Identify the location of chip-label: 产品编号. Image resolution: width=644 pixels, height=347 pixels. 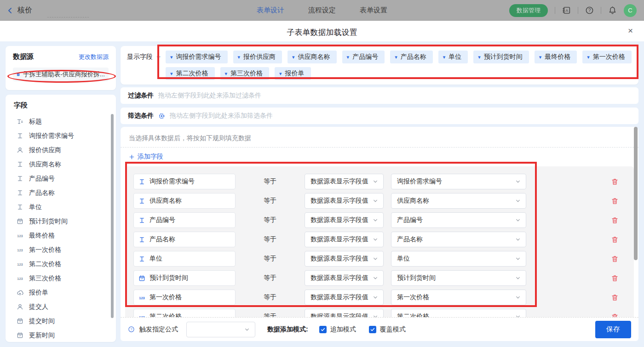
(365, 57).